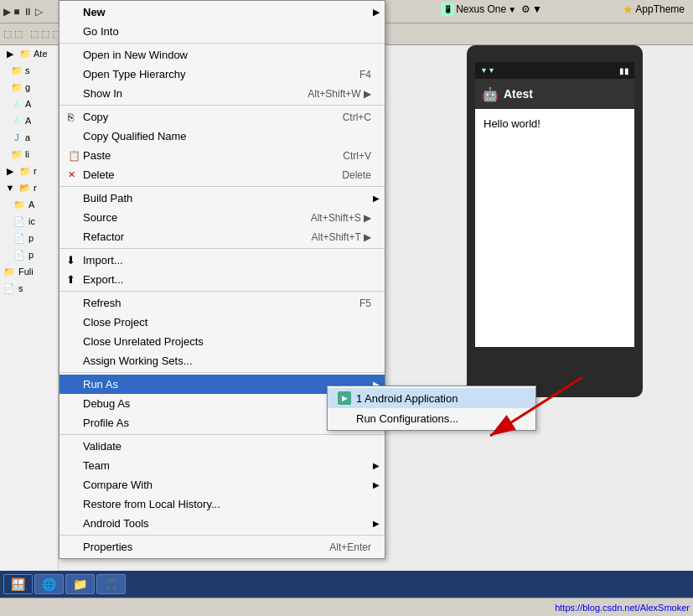 The width and height of the screenshot is (693, 616). What do you see at coordinates (222, 94) in the screenshot?
I see `menu-item-show-in: Show In Alt+Shift+W ▶` at bounding box center [222, 94].